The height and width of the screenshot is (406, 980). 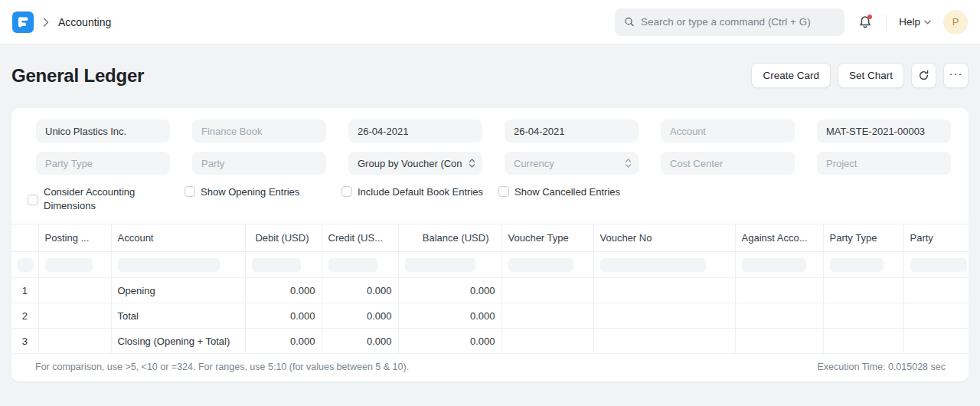 What do you see at coordinates (103, 131) in the screenshot?
I see `company-filter` at bounding box center [103, 131].